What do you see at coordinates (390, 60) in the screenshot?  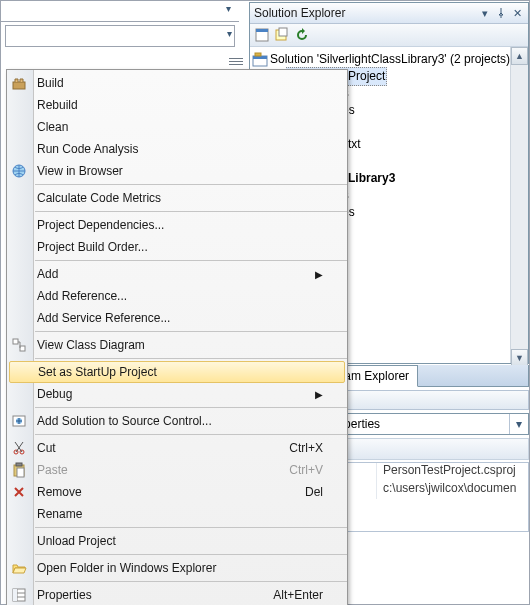 I see `tree-node-label: Solution 'SilverlightClassLibrary3' (2 p…` at bounding box center [390, 60].